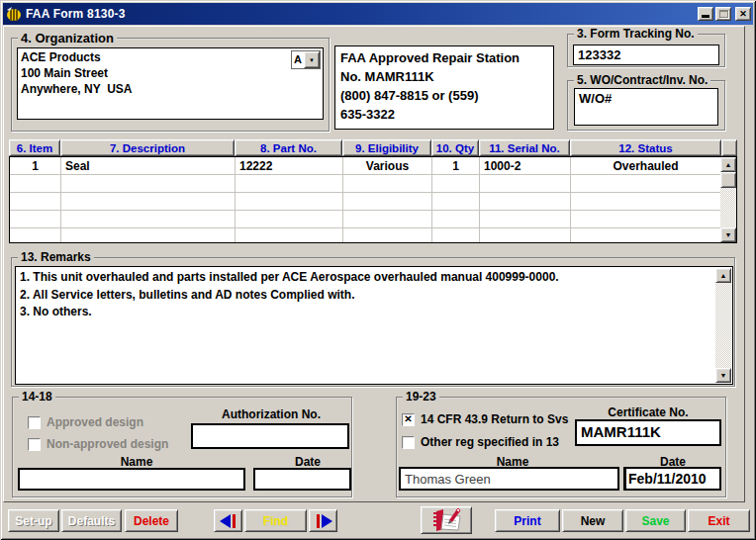 This screenshot has height=540, width=756. I want to click on find-next-button, so click(323, 520).